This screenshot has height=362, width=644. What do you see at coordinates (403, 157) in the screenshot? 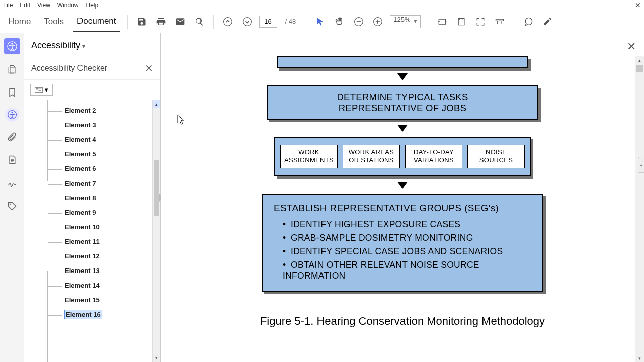
I see `flow-box-factors: WORKASSIGNMENTS WORK AREASOR STATIONS DA…` at bounding box center [403, 157].